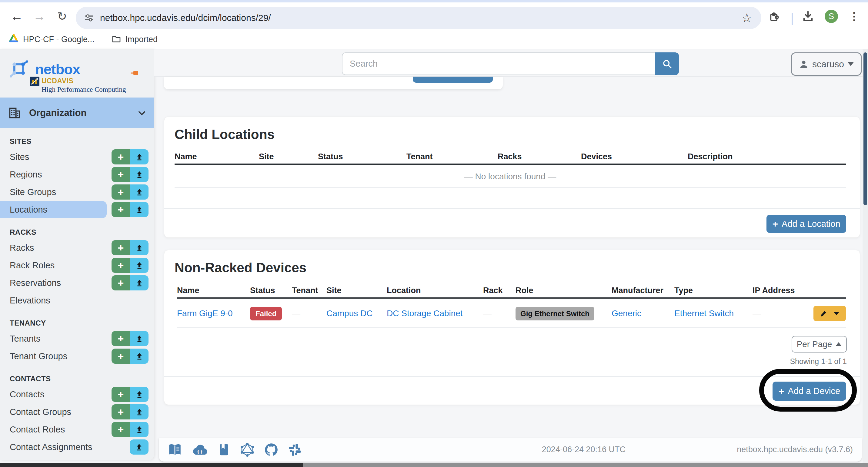  I want to click on profile-avatar: S, so click(831, 16).